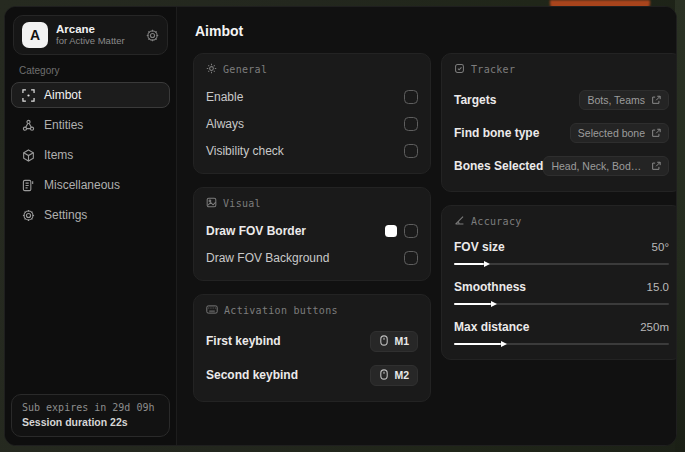  What do you see at coordinates (312, 348) in the screenshot?
I see `activation-card: Activation buttons First keybind M1` at bounding box center [312, 348].